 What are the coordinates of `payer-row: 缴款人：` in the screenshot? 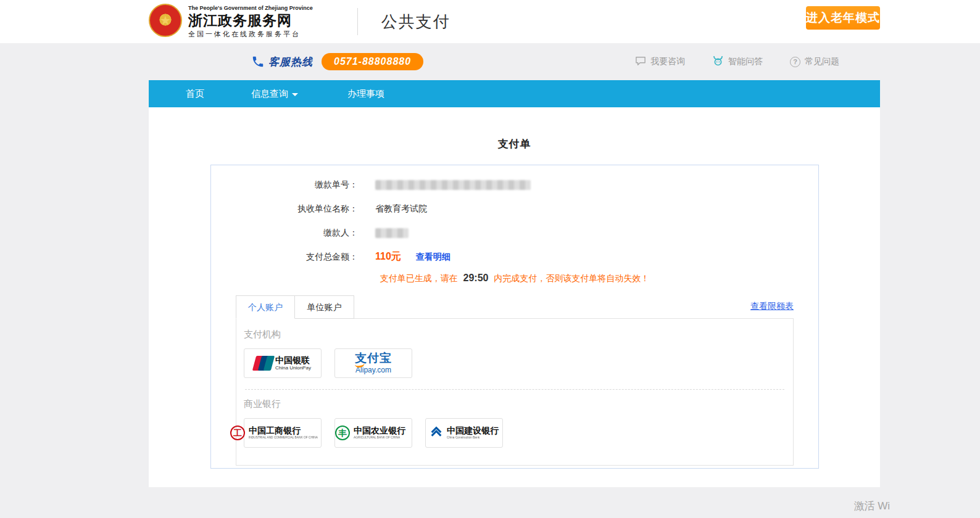 It's located at (515, 233).